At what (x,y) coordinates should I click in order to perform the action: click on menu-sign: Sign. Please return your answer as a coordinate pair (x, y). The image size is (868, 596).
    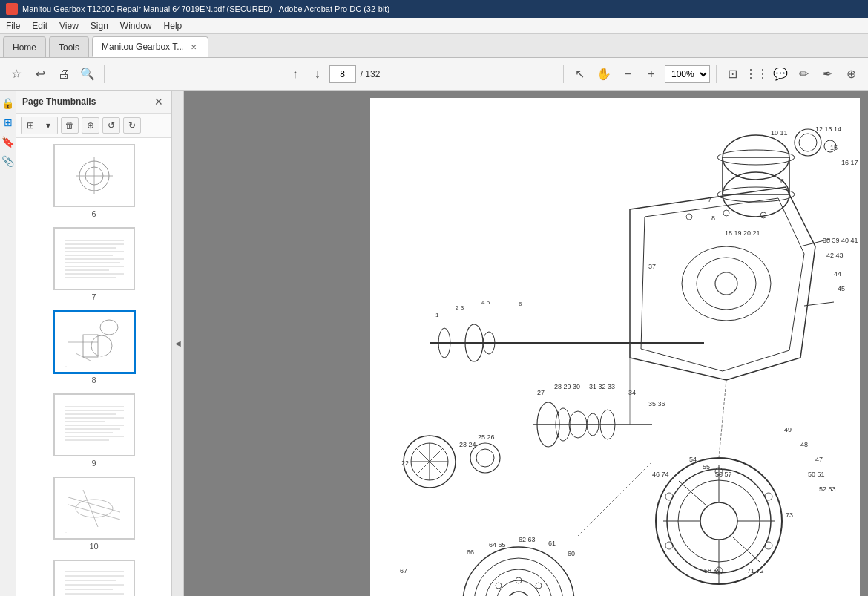
    Looking at the image, I should click on (99, 26).